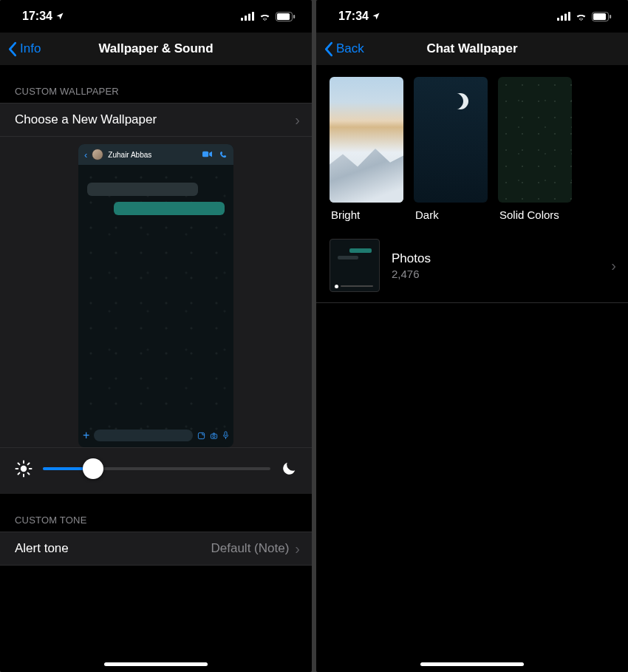 This screenshot has height=672, width=628. I want to click on solid-thumbnail, so click(535, 140).